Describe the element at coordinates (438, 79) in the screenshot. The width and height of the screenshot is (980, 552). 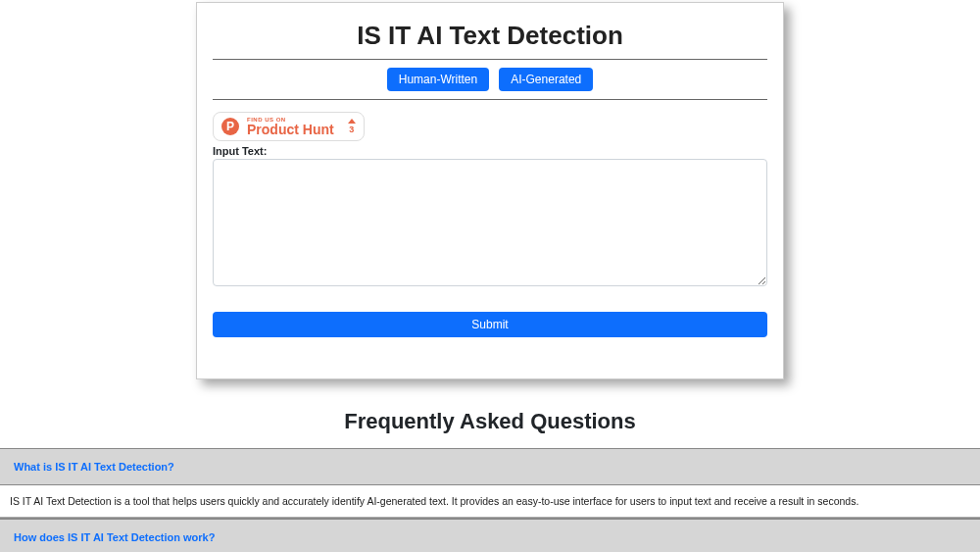
I see `human-written-button: Human-Written` at that location.